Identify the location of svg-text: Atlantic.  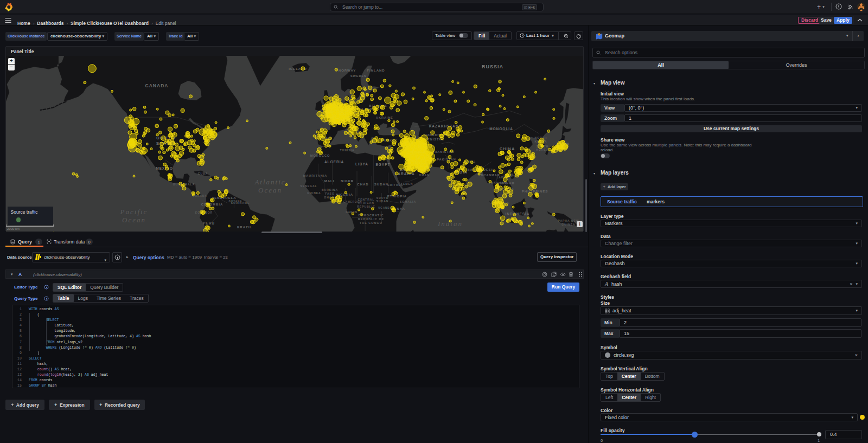
(270, 182).